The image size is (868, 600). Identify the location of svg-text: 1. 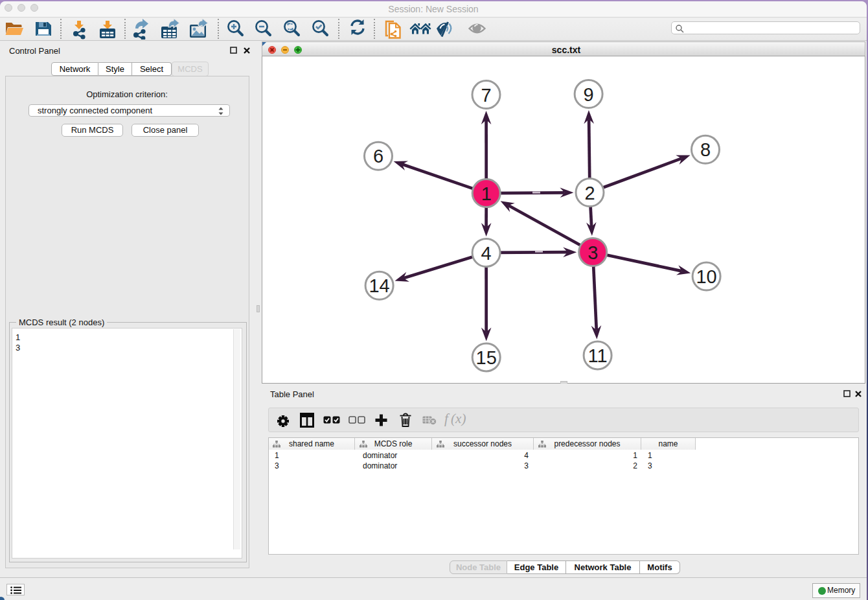
(486, 194).